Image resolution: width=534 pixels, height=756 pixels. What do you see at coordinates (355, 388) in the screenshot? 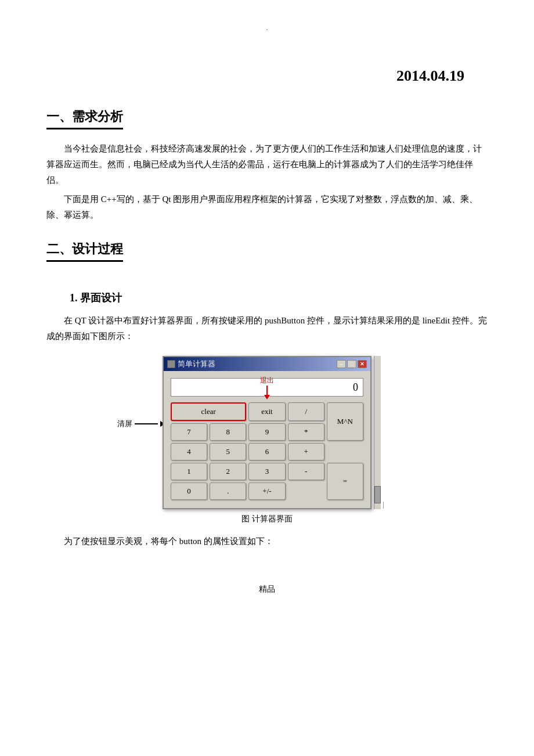
I see `display-value: 0` at bounding box center [355, 388].